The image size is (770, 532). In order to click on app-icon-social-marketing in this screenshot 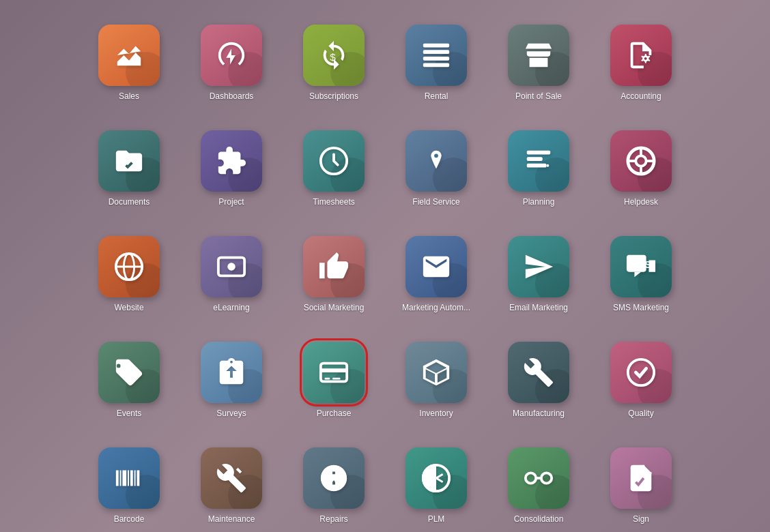, I will do `click(334, 267)`.